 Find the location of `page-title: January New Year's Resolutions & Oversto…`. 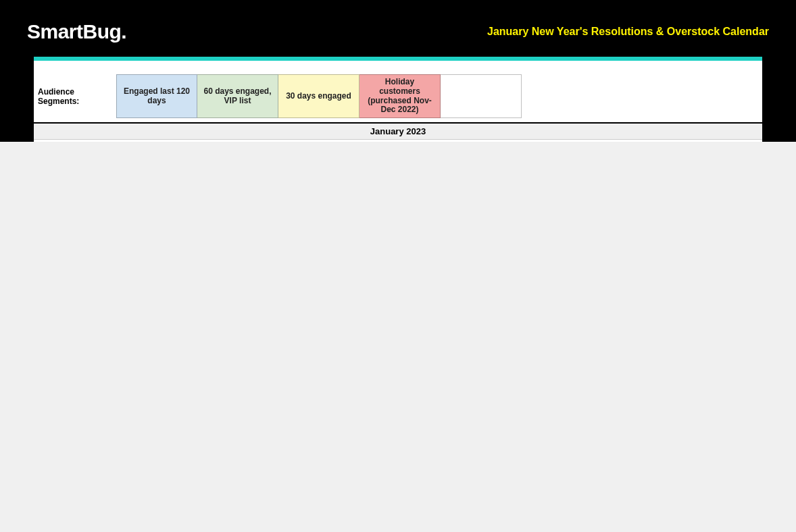

page-title: January New Year's Resolutions & Oversto… is located at coordinates (628, 32).